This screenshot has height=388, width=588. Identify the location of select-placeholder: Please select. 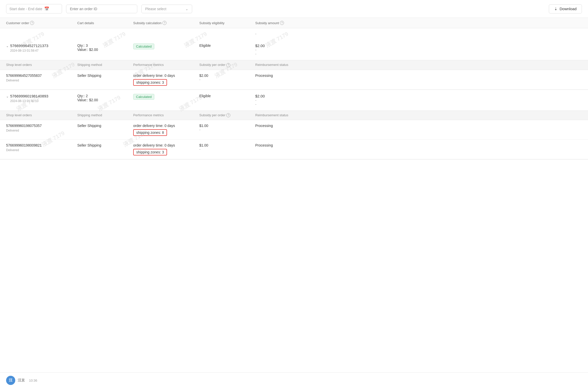
(156, 9).